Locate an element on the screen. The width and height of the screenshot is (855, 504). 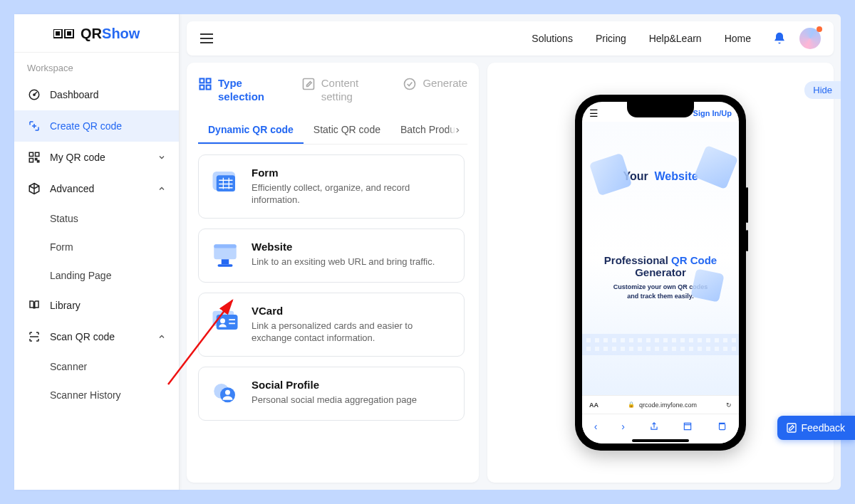
phone-notch is located at coordinates (660, 110).